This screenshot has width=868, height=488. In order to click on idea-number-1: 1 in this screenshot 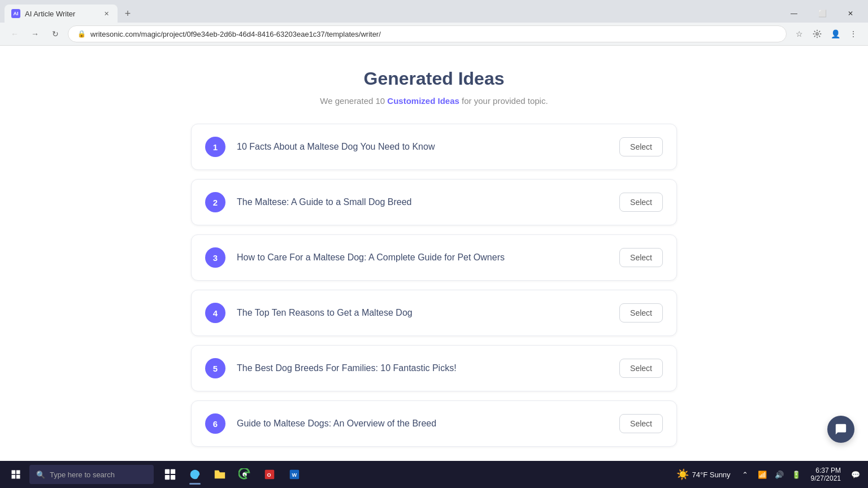, I will do `click(215, 147)`.